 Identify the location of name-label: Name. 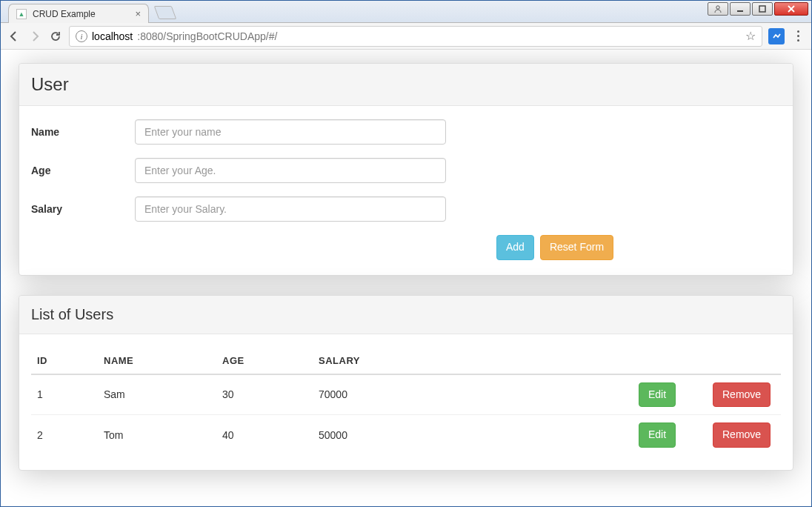
(83, 132).